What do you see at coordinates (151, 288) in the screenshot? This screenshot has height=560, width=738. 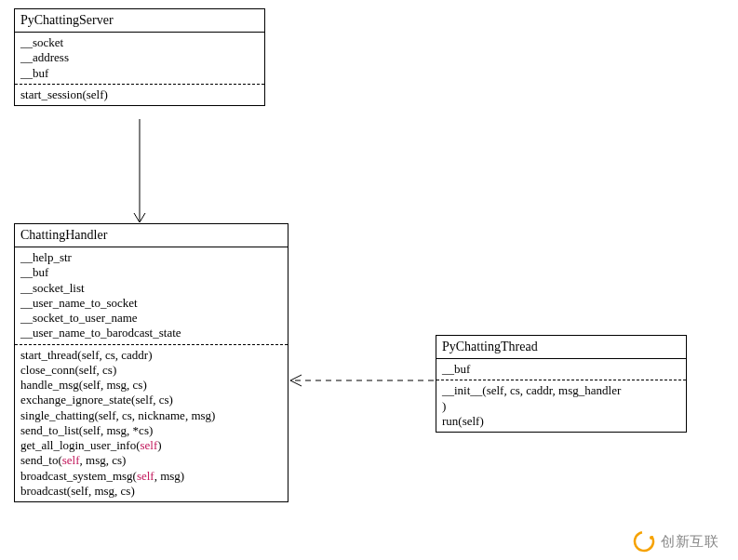 I see `attribute: __socket_list` at bounding box center [151, 288].